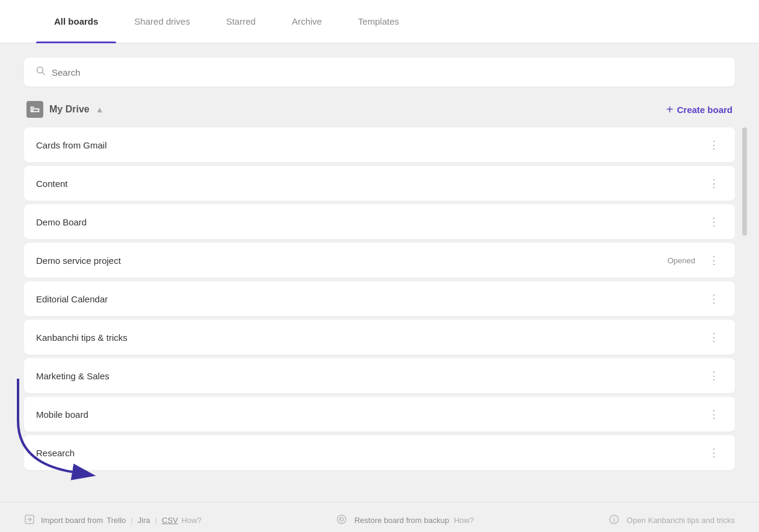  Describe the element at coordinates (72, 299) in the screenshot. I see `board-item-left: Editorial Calendar` at that location.